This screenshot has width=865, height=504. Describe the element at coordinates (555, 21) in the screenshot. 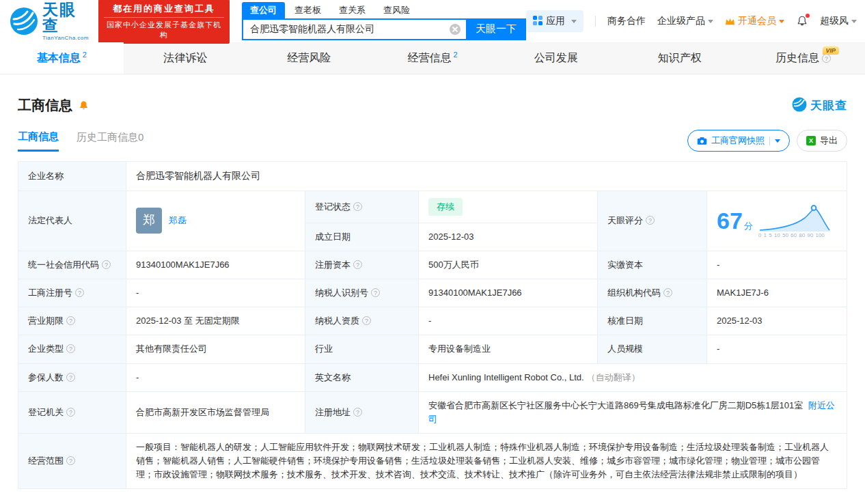

I see `apps-menu-label: 应用` at that location.